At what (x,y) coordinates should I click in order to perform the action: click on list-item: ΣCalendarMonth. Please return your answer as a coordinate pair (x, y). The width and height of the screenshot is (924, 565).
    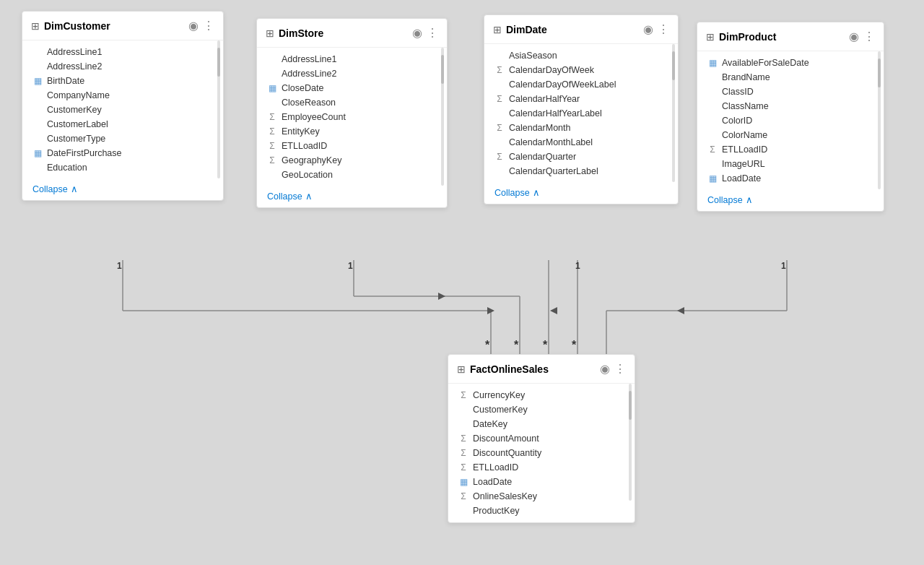
    Looking at the image, I should click on (581, 128).